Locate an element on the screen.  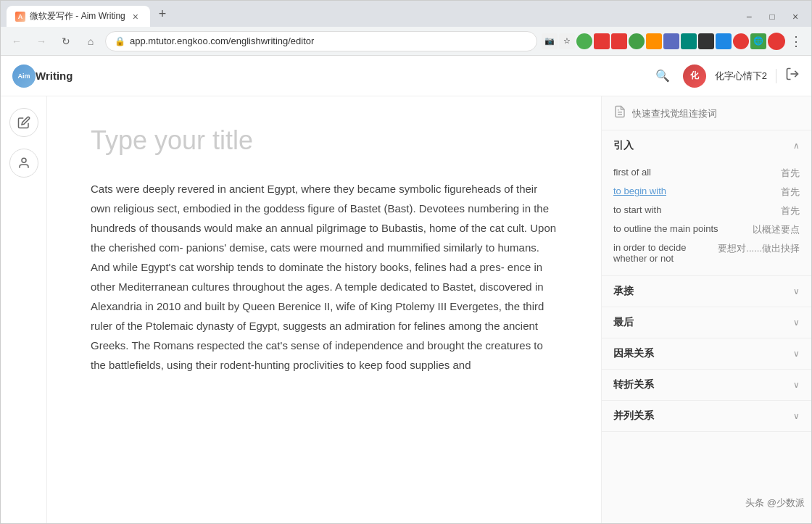
section-header-转折关系: 转折关系∨ is located at coordinates (706, 385).